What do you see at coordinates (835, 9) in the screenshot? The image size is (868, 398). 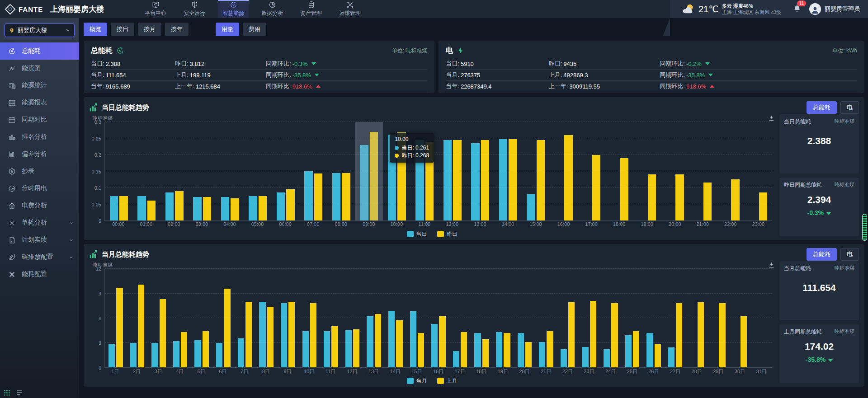 I see `user-menu: 丽婴房管理员` at bounding box center [835, 9].